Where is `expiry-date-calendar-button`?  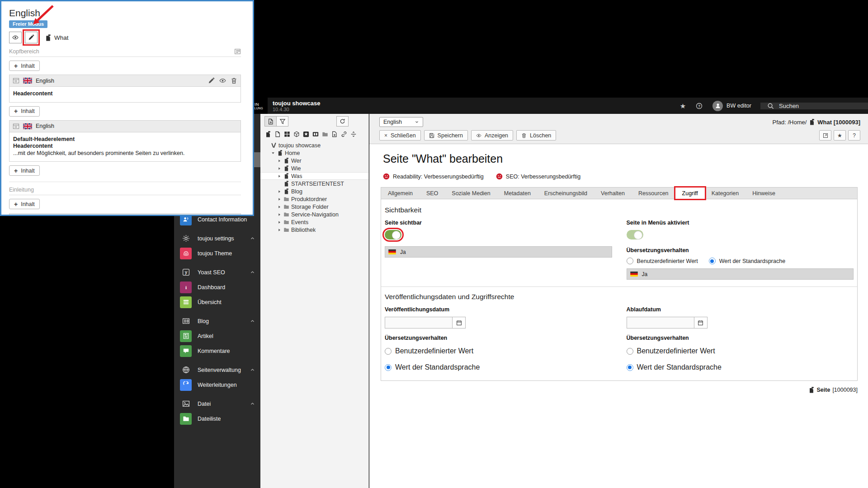 expiry-date-calendar-button is located at coordinates (701, 323).